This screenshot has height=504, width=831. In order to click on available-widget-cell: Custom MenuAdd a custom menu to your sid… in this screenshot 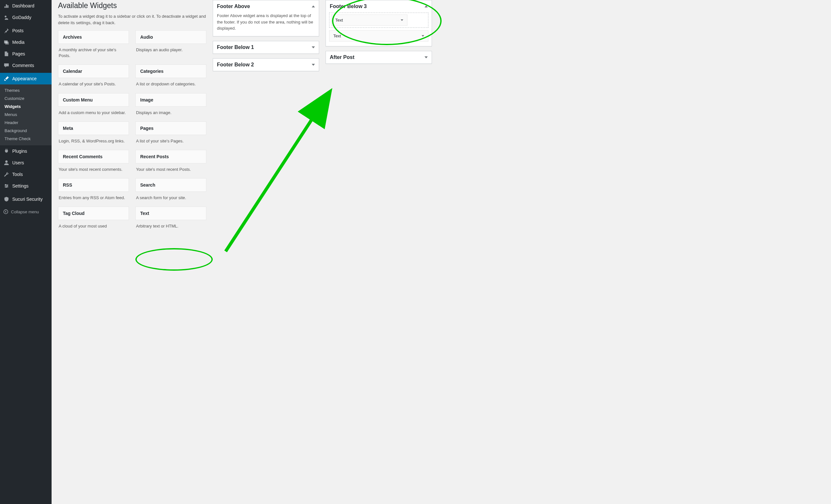, I will do `click(93, 107)`.